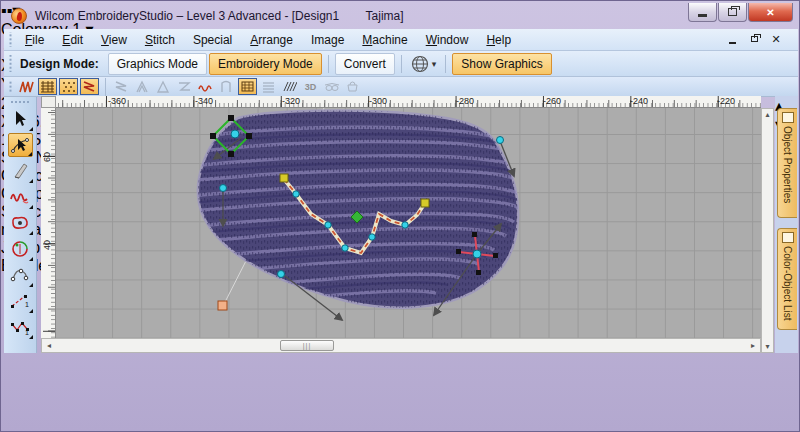  I want to click on mdi-restore-icon, so click(754, 39).